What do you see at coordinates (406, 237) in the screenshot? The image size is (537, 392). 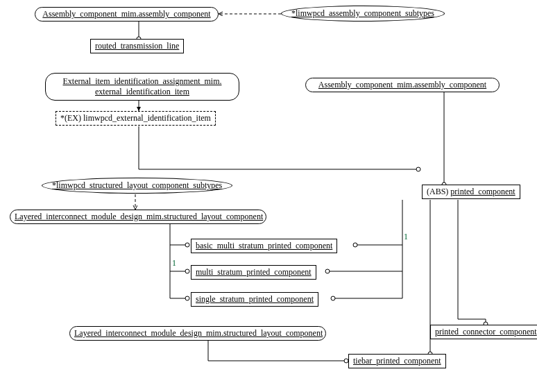 I see `label-card-one-b: 1` at bounding box center [406, 237].